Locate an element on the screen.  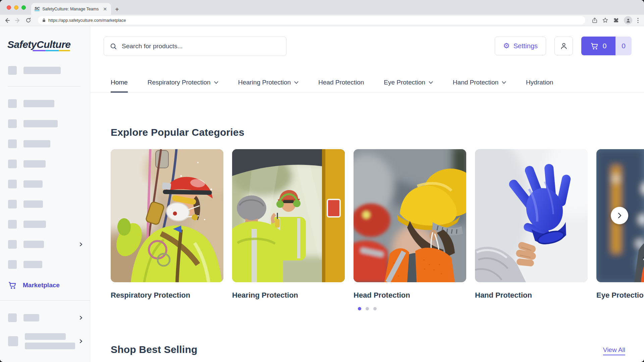
nav-item-hand-protection: Hand Protection is located at coordinates (480, 82).